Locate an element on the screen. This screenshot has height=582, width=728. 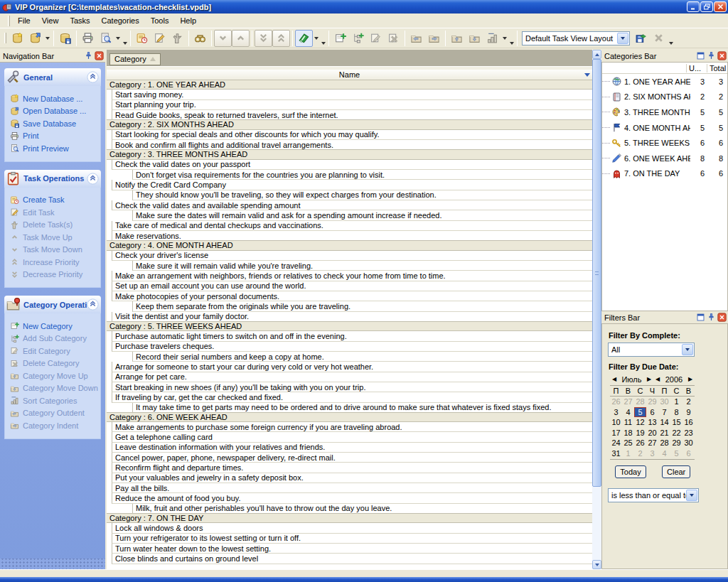
task-row: Start saving money. is located at coordinates (352, 95).